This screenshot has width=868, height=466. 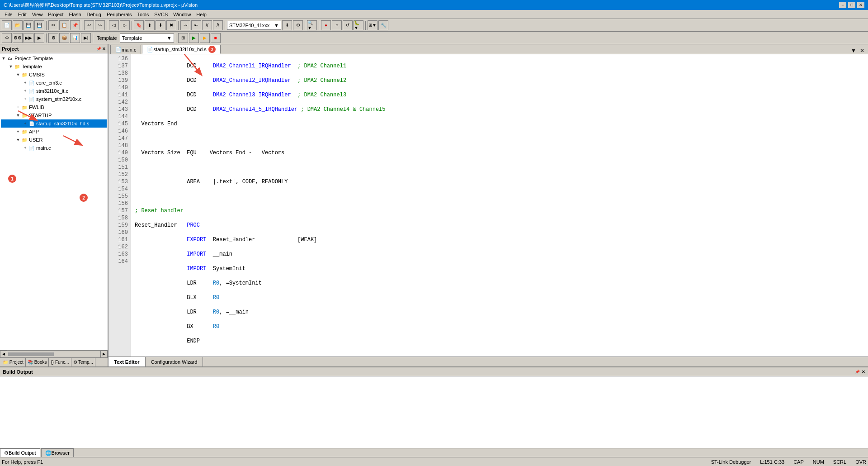 What do you see at coordinates (60, 362) in the screenshot?
I see `tab-functions: {} Func...` at bounding box center [60, 362].